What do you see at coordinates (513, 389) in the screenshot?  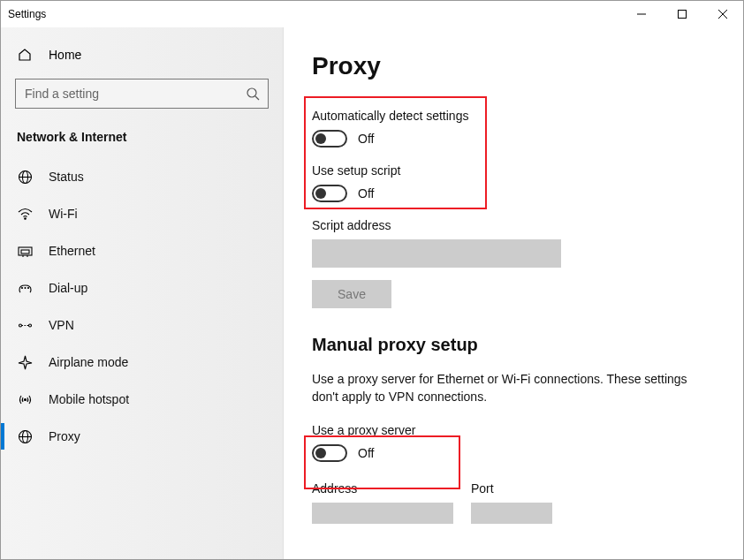 I see `manual-proxy-description: Use a proxy server for Ethernet or Wi-Fi…` at bounding box center [513, 389].